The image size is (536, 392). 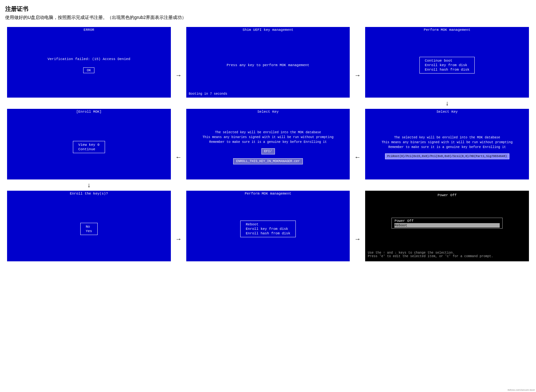 What do you see at coordinates (89, 194) in the screenshot?
I see `screen-enroll-keys-title: Enroll the key(s)?` at bounding box center [89, 194].